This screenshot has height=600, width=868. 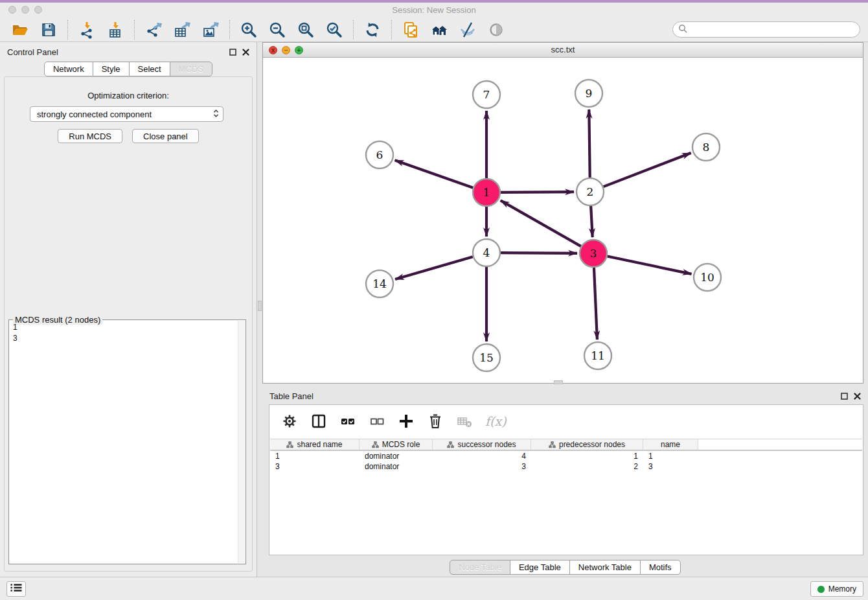 What do you see at coordinates (486, 95) in the screenshot?
I see `graph-node-7: 7` at bounding box center [486, 95].